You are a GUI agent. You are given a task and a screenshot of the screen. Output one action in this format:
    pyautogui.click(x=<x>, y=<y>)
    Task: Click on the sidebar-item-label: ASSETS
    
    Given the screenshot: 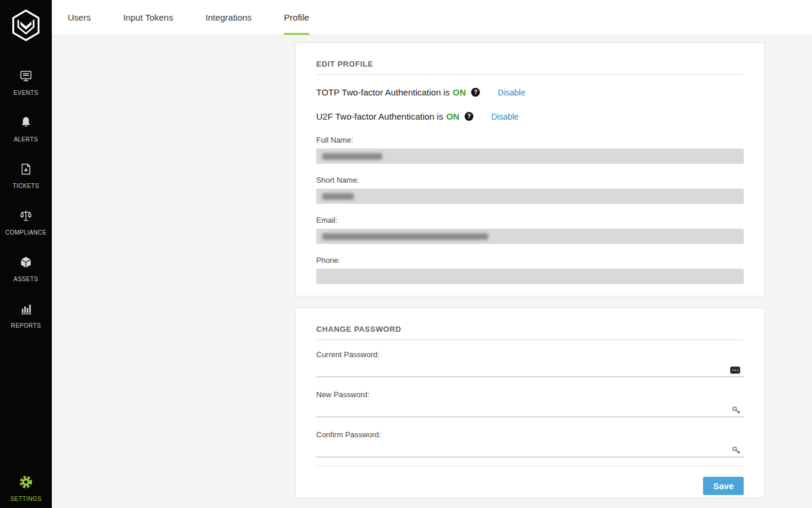 What is the action you would take?
    pyautogui.click(x=26, y=279)
    